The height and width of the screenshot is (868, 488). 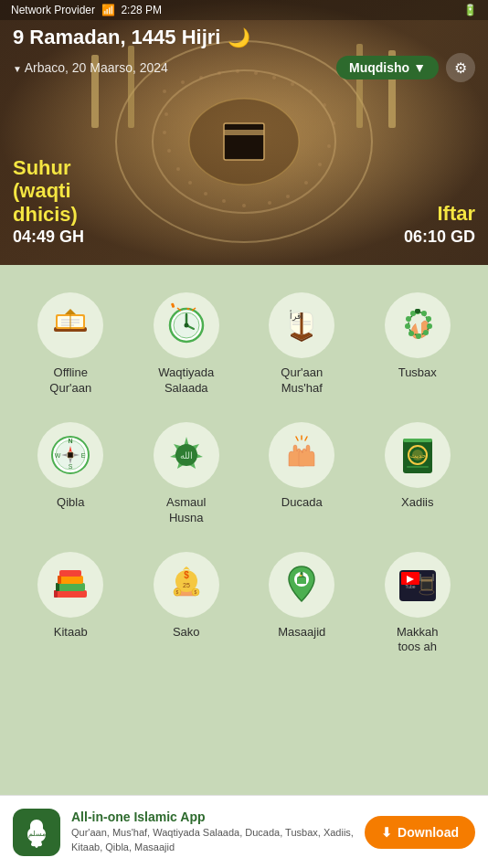 What do you see at coordinates (244, 831) in the screenshot?
I see `bottom-banner: مسلم All-in-one Islamic App Qur'aan, Mus…` at bounding box center [244, 831].